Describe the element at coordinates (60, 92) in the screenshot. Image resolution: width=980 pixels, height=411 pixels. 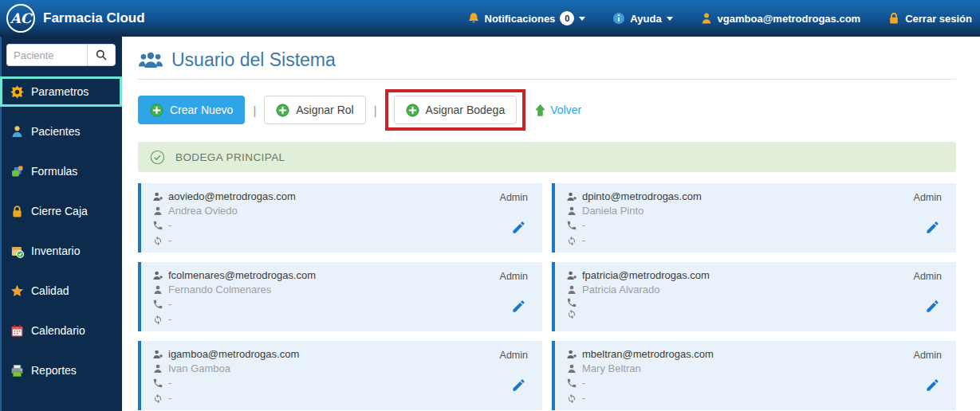
I see `sidebar-item-label: Parametros` at that location.